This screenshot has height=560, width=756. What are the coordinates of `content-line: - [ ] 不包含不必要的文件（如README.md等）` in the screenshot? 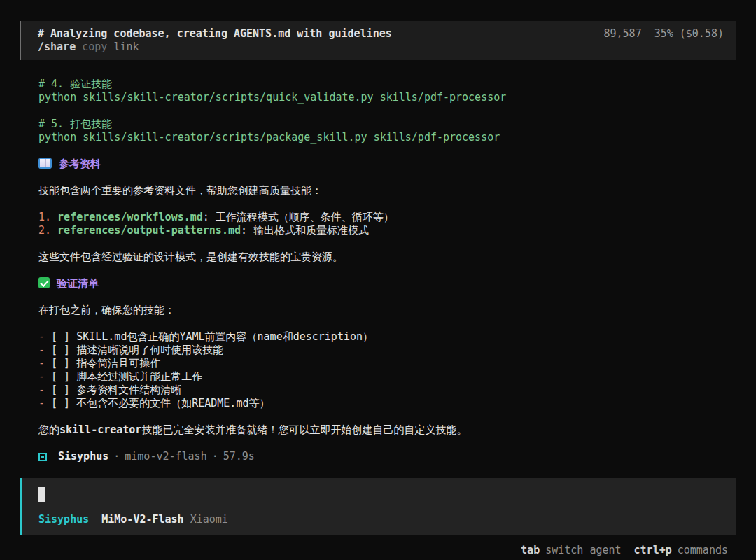 It's located at (388, 403).